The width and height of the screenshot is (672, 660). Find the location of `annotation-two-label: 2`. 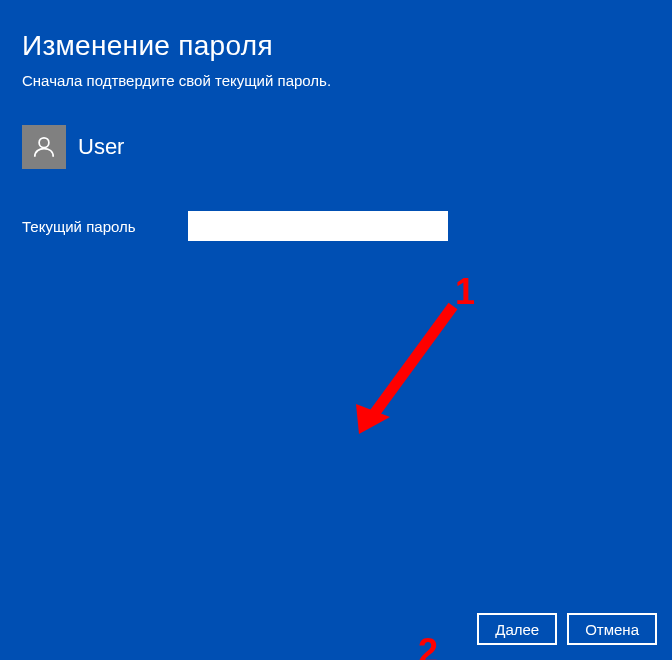

annotation-two-label: 2 is located at coordinates (428, 646).